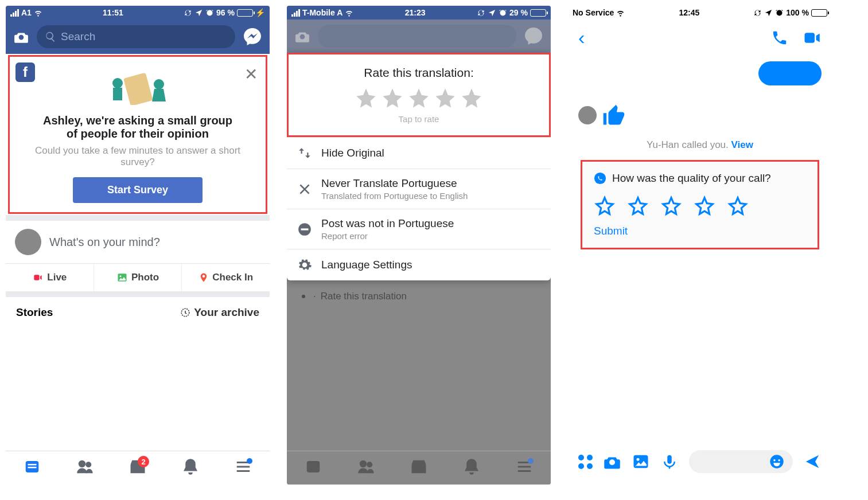 Image resolution: width=868 pixels, height=500 pixels. Describe the element at coordinates (780, 38) in the screenshot. I see `phone-icon` at that location.